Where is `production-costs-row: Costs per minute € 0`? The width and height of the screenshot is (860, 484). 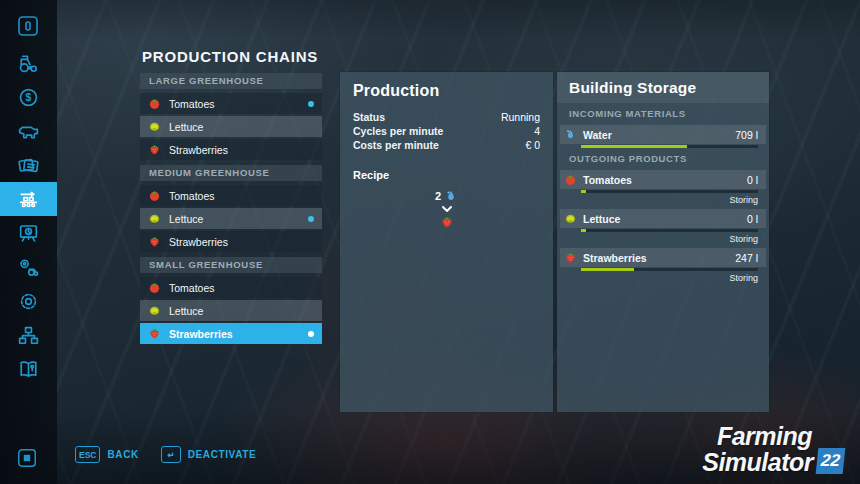
production-costs-row: Costs per minute € 0 is located at coordinates (446, 145).